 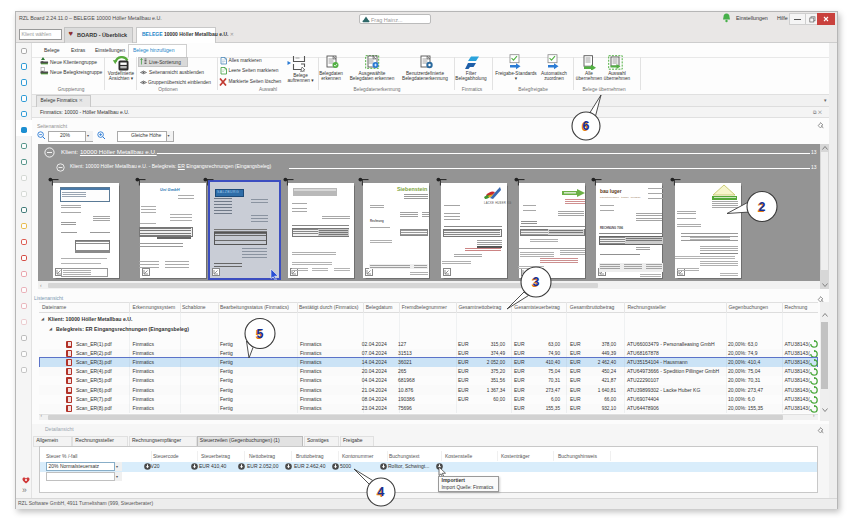 What do you see at coordinates (762, 207) in the screenshot?
I see `svg-text: 2` at bounding box center [762, 207].